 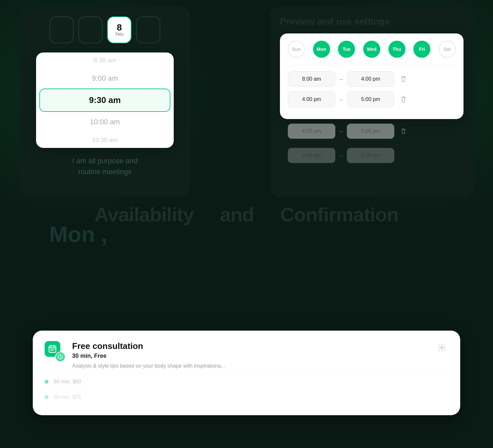 I want to click on time-start-1: 8:00 am, so click(x=311, y=79).